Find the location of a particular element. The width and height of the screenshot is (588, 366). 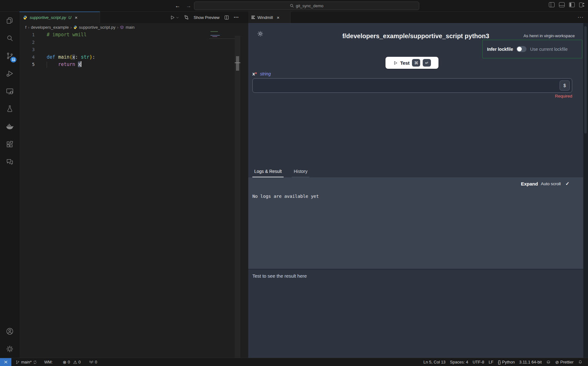

explorer-icon is located at coordinates (10, 21).